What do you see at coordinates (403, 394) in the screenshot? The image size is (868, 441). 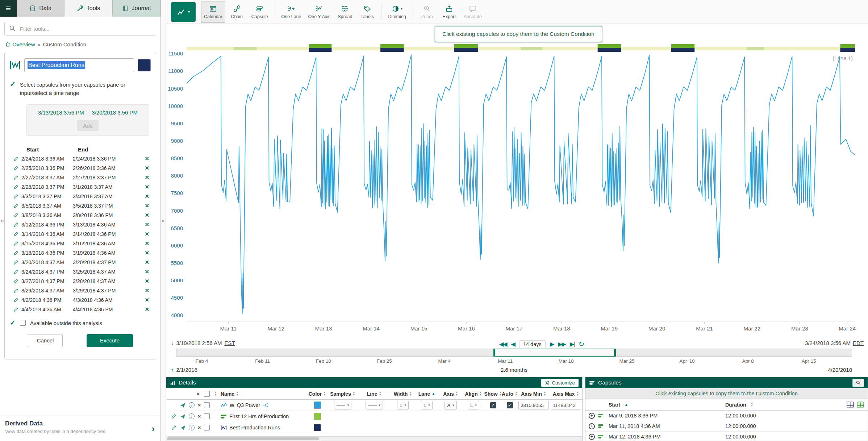 I see `column-header-width: Width▲▼` at bounding box center [403, 394].